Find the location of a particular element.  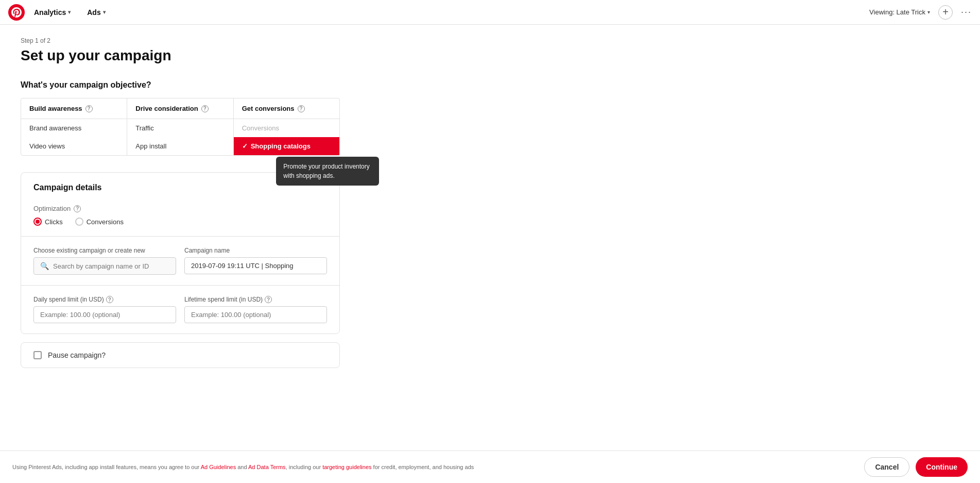

more-options-button: ··· is located at coordinates (966, 12).